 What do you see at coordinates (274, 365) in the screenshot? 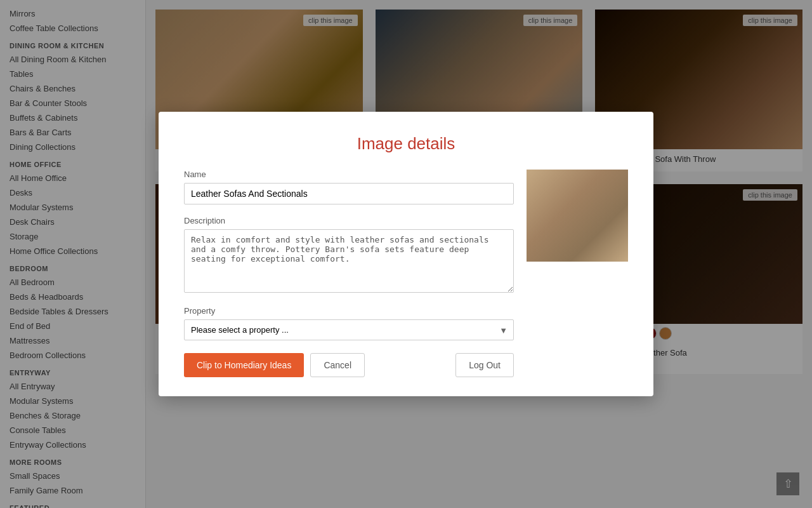
I see `modal-actions-left: Clip to Homediary Ideas Cancel` at bounding box center [274, 365].